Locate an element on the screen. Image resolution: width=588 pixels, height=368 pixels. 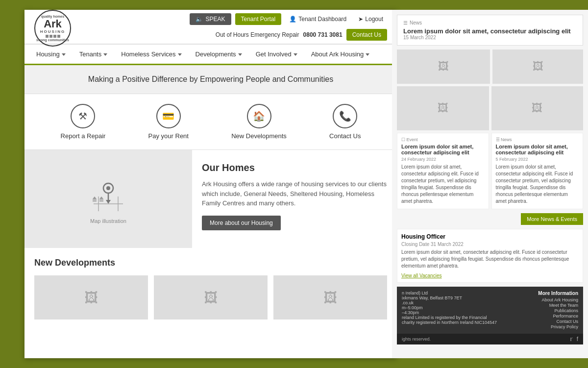
quick-link-rent: 💳 Pay your Rent is located at coordinates (169, 122).